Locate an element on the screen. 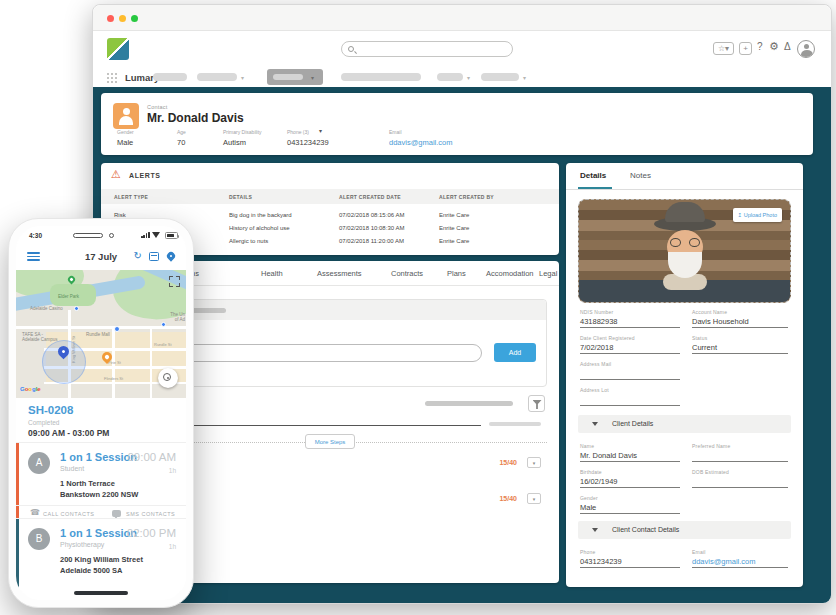  google-logo: Google is located at coordinates (30, 386).